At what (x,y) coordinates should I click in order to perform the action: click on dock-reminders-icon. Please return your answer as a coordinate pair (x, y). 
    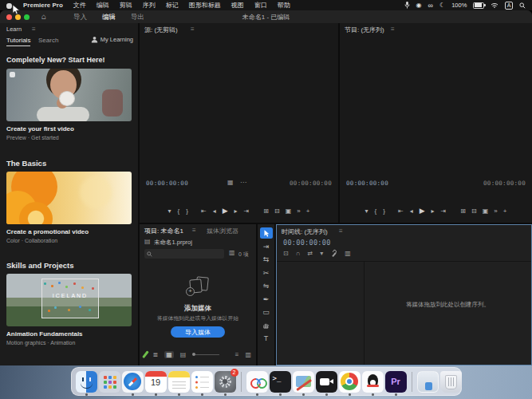
    Looking at the image, I should click on (203, 381).